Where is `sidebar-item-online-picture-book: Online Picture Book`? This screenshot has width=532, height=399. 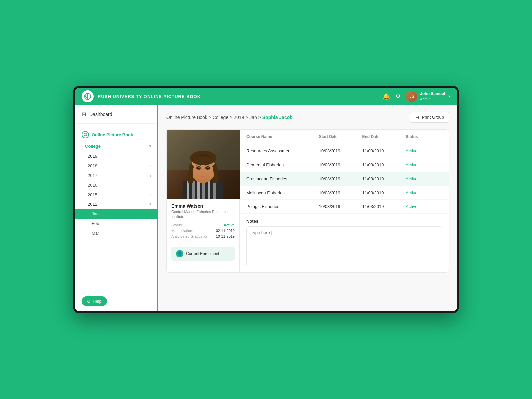 sidebar-item-online-picture-book: Online Picture Book is located at coordinates (116, 135).